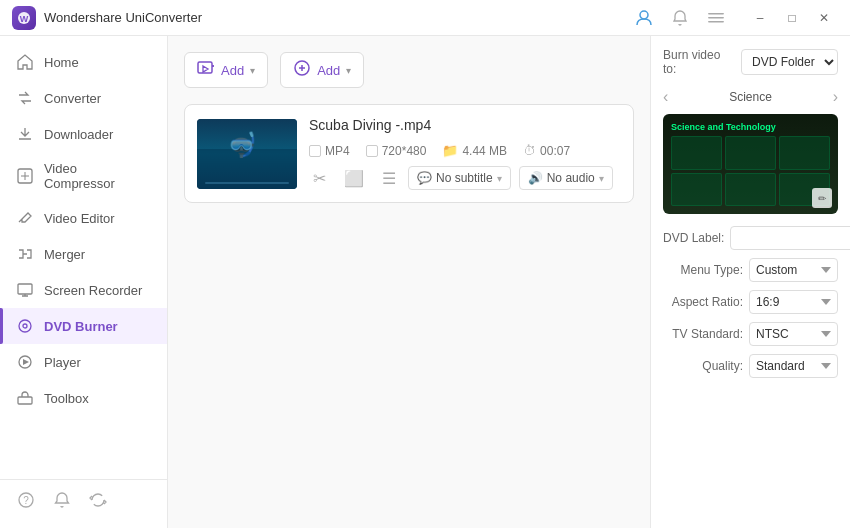 The height and width of the screenshot is (528, 850). Describe the element at coordinates (794, 302) in the screenshot. I see `aspect-ratio-select: 16:9 4:3` at that location.